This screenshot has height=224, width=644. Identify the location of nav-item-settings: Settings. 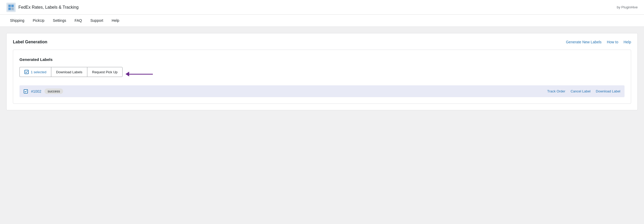
(59, 21).